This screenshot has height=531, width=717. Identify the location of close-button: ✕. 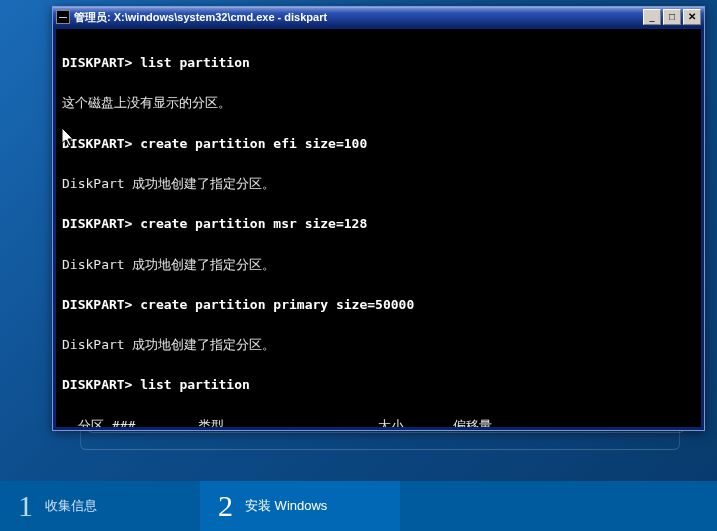
(692, 17).